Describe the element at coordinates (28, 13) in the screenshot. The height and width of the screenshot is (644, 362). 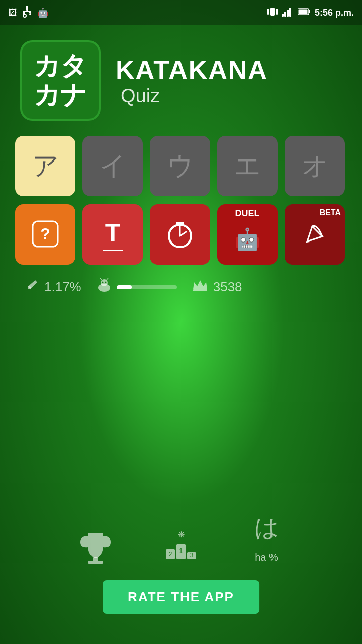
I see `status-left-icons: 🖼 🤖` at that location.